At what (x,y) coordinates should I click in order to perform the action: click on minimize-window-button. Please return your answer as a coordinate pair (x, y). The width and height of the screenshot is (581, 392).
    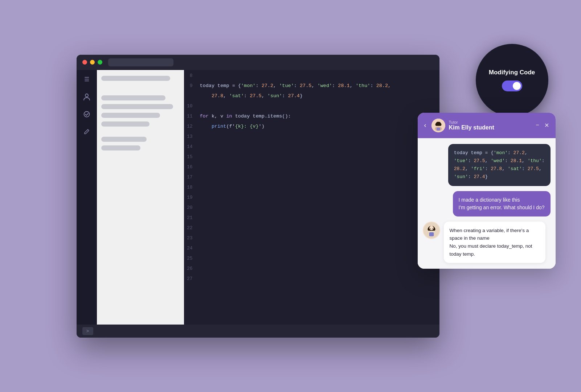
    Looking at the image, I should click on (92, 62).